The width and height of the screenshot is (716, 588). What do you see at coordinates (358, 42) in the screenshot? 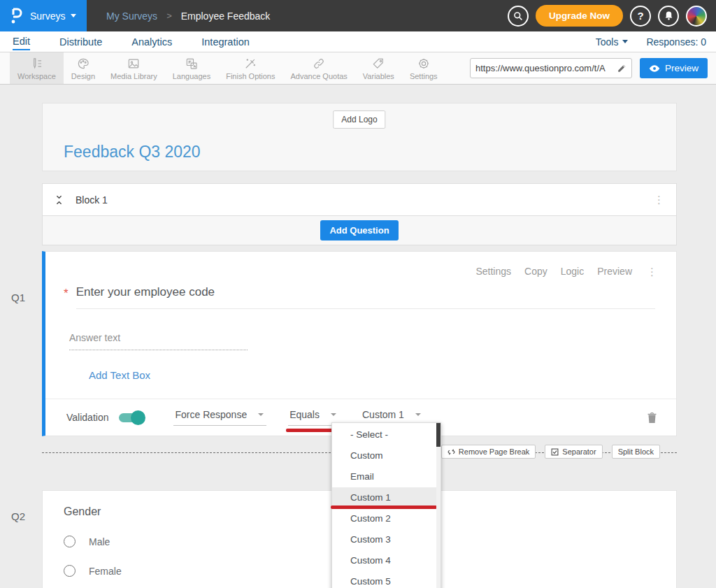
I see `main-nav: Edit Distribute Analytics Integration To…` at bounding box center [358, 42].